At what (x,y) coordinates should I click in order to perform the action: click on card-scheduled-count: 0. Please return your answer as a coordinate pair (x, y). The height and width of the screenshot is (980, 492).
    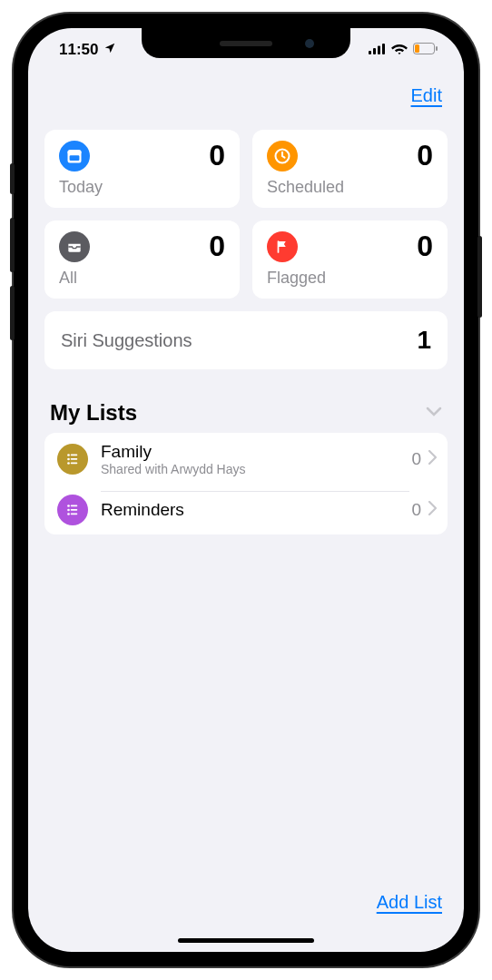
    Looking at the image, I should click on (425, 156).